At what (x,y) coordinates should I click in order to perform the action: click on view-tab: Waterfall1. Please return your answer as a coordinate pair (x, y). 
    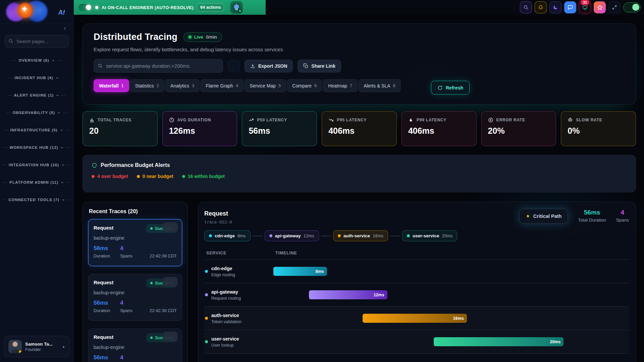
    Looking at the image, I should click on (111, 86).